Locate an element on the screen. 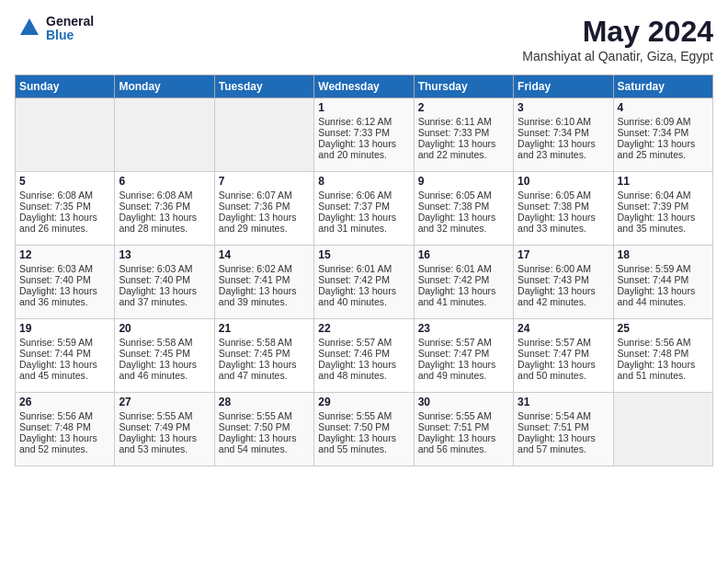 This screenshot has height=563, width=728. sunrise-text: Sunrise: 6:01 AM is located at coordinates (364, 269).